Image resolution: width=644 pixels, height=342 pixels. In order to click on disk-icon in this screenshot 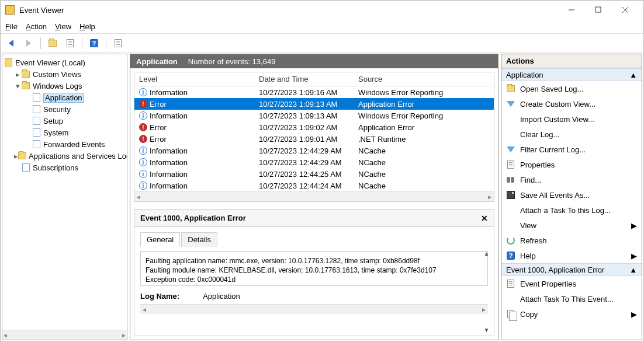, I will do `click(511, 195)`.